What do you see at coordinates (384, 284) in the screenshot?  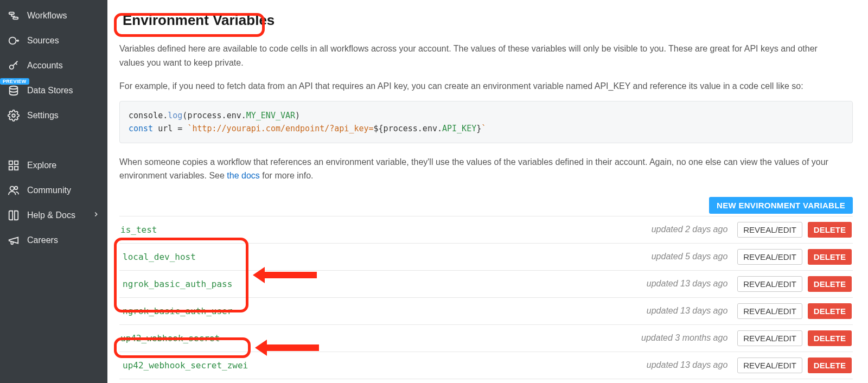 I see `env-var-name: ngrok_basic_auth_pass` at bounding box center [384, 284].